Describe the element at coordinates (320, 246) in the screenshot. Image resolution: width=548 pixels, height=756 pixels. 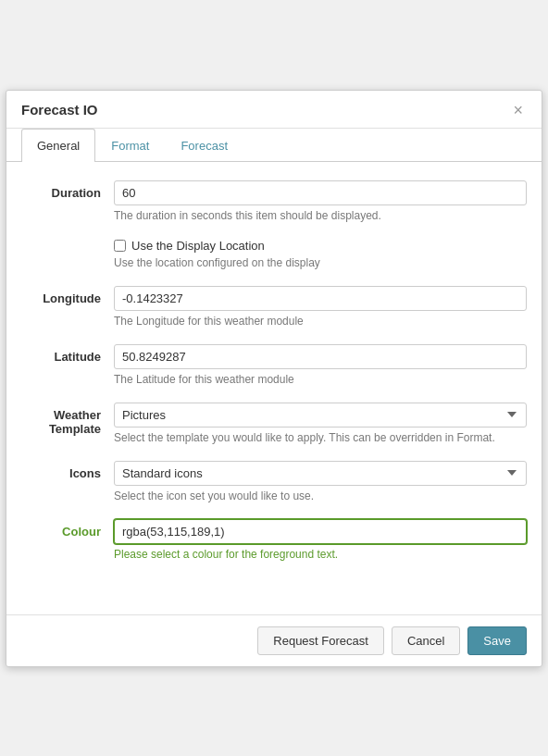
I see `display-location-checkbox-row: Use the Display Location` at that location.